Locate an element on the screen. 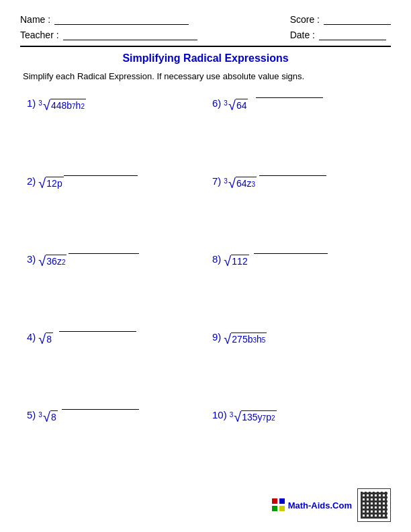 The image size is (411, 532). problem-7: 7) 3 √ 64z3 is located at coordinates (298, 208).